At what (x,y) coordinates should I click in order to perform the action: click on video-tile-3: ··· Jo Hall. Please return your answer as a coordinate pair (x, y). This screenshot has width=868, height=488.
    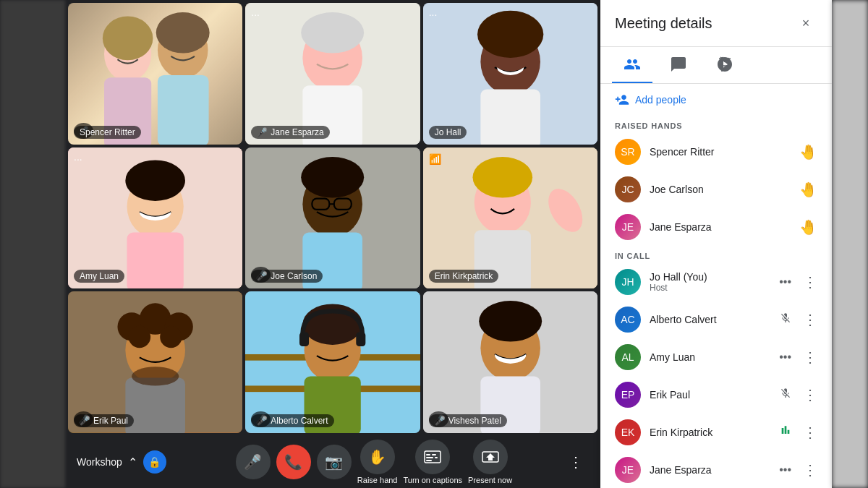
    Looking at the image, I should click on (511, 74).